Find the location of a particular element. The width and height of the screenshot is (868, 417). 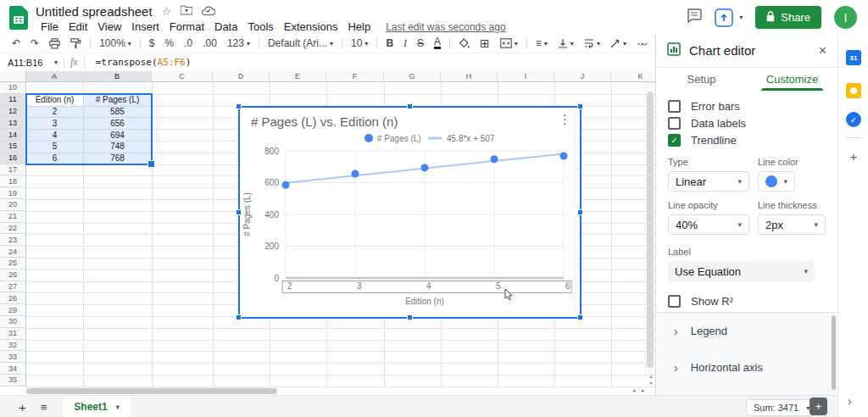

star-icon: ☆ is located at coordinates (167, 12).